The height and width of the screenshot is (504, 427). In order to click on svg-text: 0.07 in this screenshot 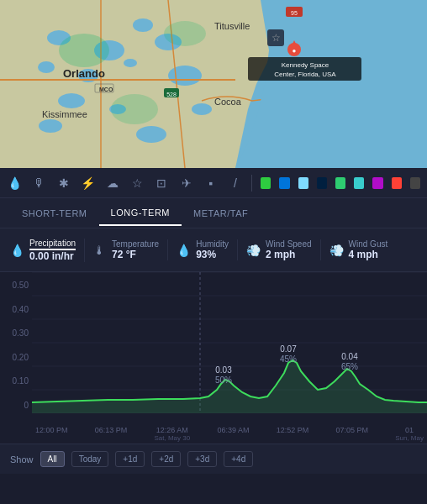, I will do `click(288, 349)`.